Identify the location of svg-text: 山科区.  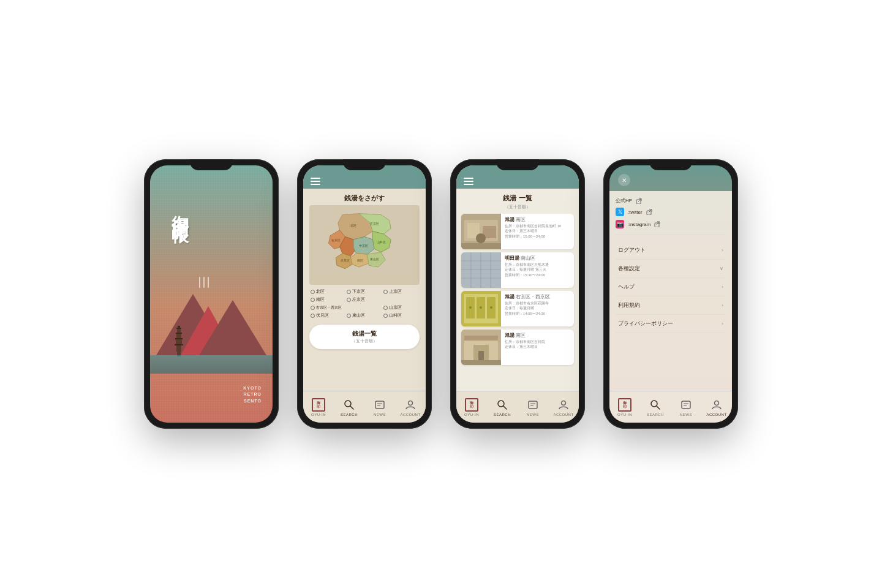
(381, 242).